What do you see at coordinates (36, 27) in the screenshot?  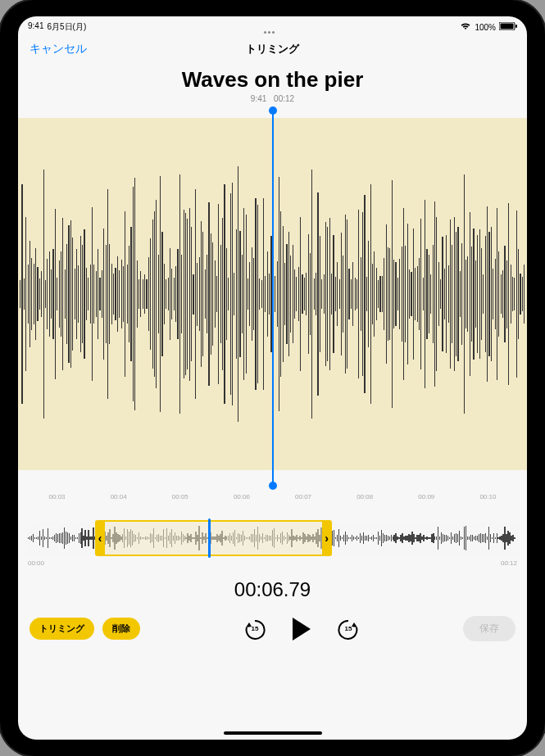 I see `status-time: 9:41` at bounding box center [36, 27].